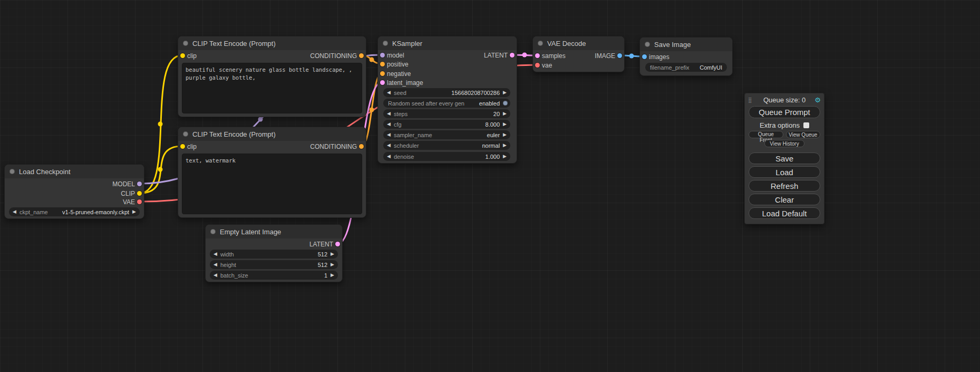 This screenshot has height=372, width=980. What do you see at coordinates (139, 202) in the screenshot?
I see `output-dot-vae` at bounding box center [139, 202].